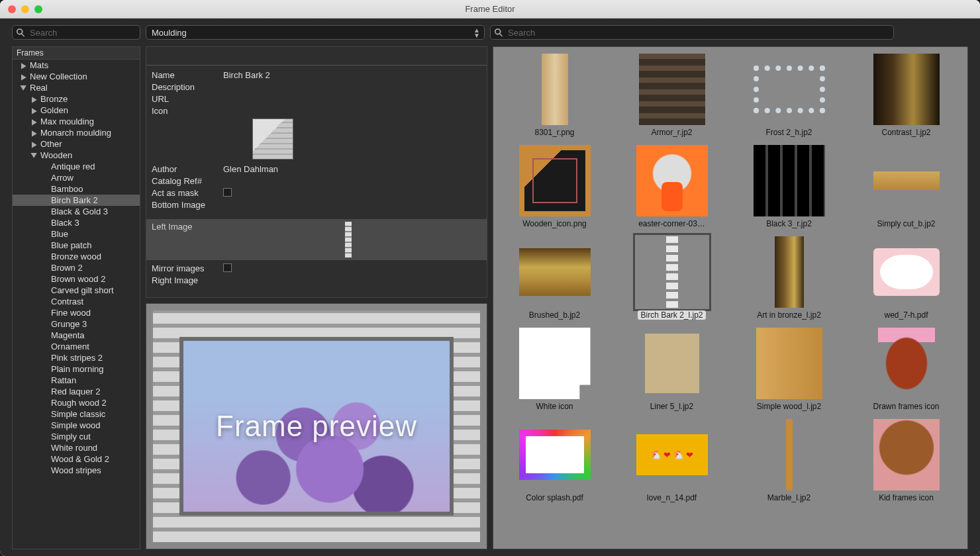 This screenshot has height=556, width=980. What do you see at coordinates (228, 267) in the screenshot?
I see `prop-mirror-checkbox` at bounding box center [228, 267].